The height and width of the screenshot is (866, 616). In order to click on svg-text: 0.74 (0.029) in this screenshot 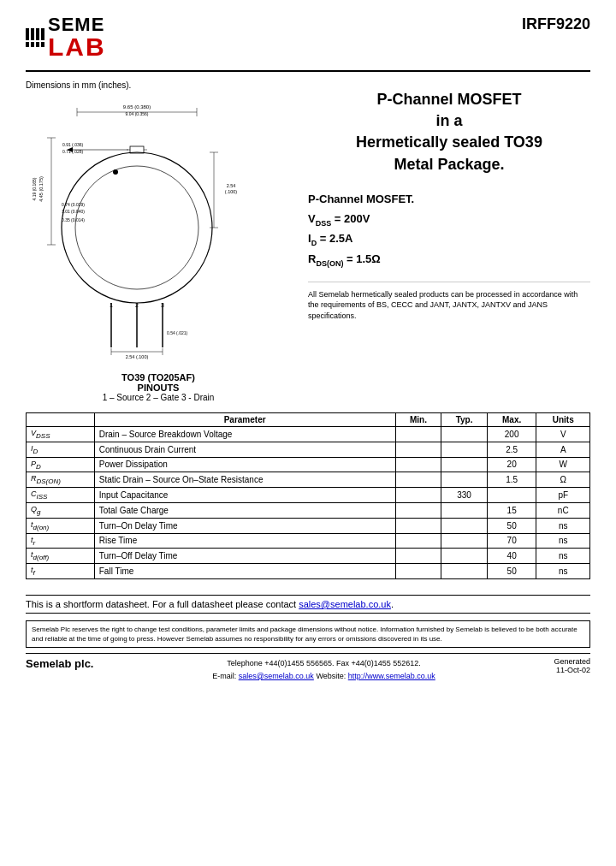, I will do `click(74, 205)`.